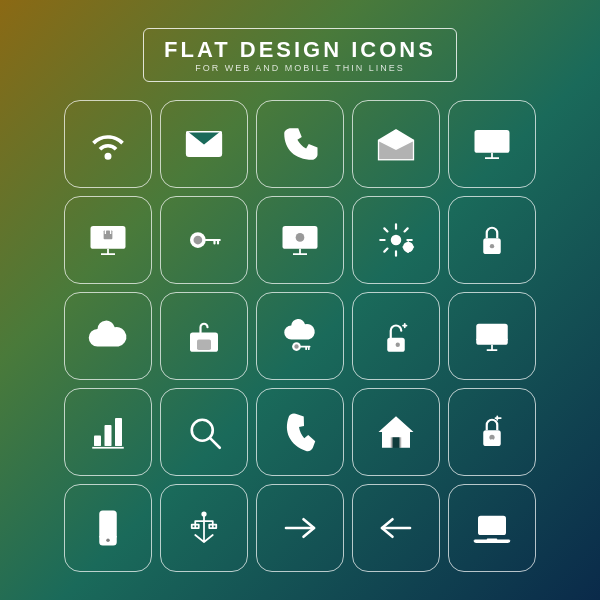  I want to click on header-subtitle: FOR WEB AND MOBILE THIN LINES, so click(300, 68).